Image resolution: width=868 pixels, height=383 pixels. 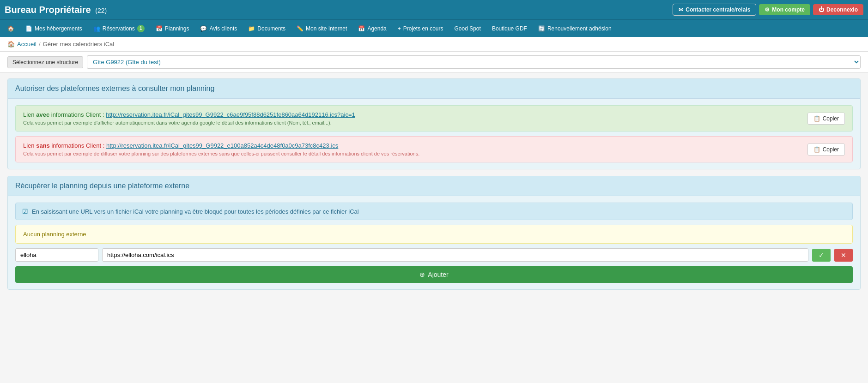 I want to click on home-icon: 🏠, so click(x=11, y=29).